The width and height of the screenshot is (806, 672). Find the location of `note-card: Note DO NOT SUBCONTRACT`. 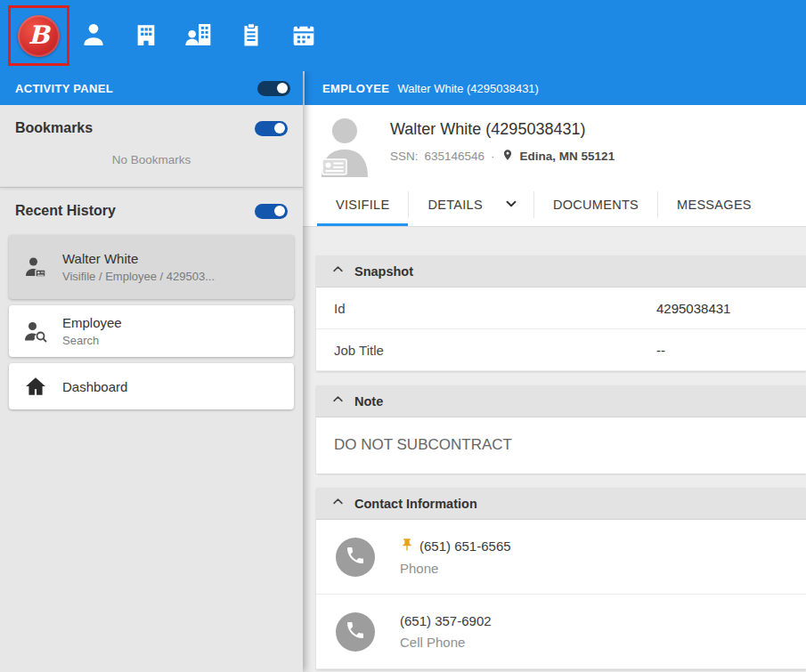

note-card: Note DO NOT SUBCONTRACT is located at coordinates (561, 429).